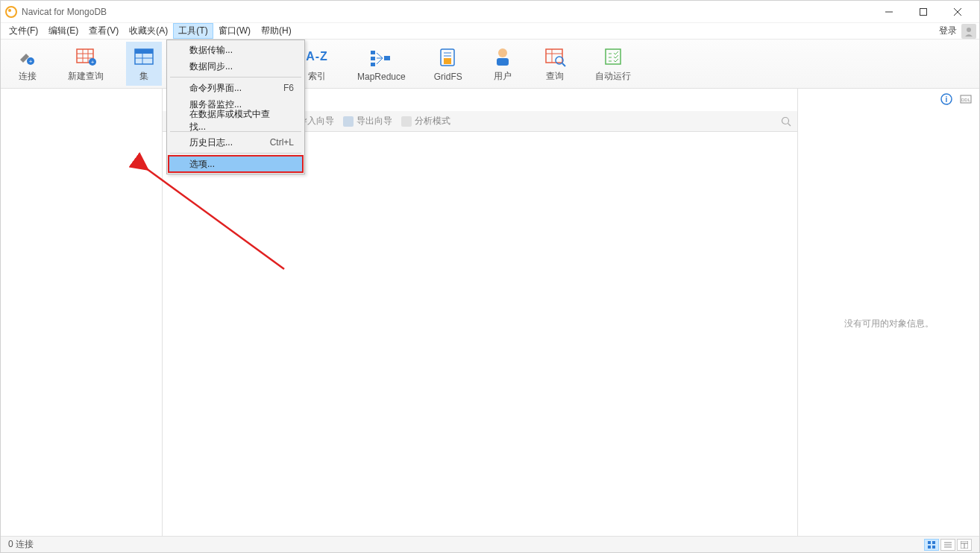 This screenshot has height=553, width=980. Describe the element at coordinates (490, 64) in the screenshot. I see `toolbar: + 连接 + 新建查询 集 A-Z 索引 MapReduce GridFS` at that location.